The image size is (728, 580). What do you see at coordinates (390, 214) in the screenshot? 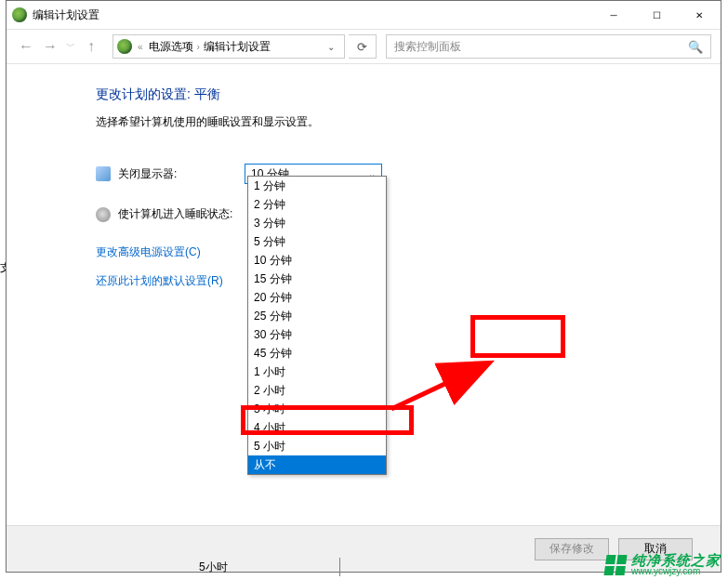
I see `setting-sleep: 使计算机进入睡眠状态:` at bounding box center [390, 214].